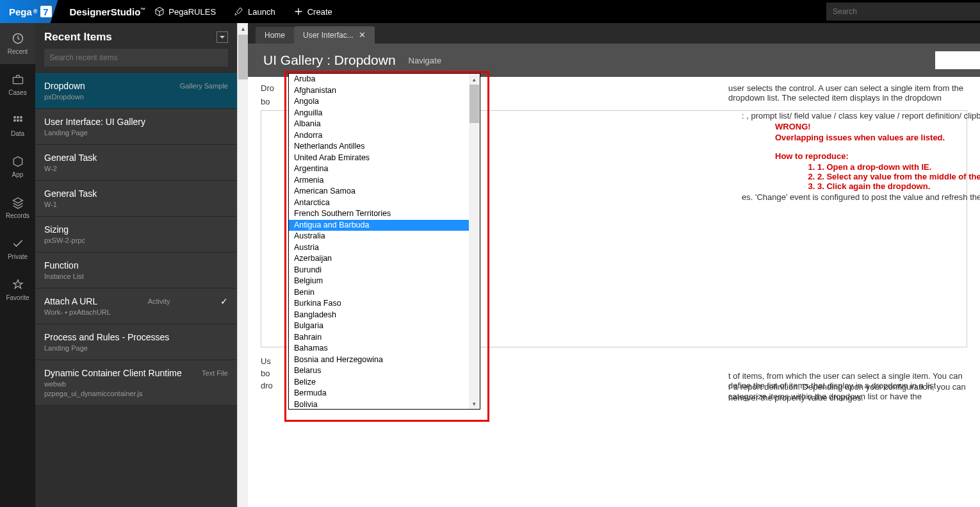  What do you see at coordinates (379, 281) in the screenshot?
I see `dropdown-option: Belgium` at bounding box center [379, 281].